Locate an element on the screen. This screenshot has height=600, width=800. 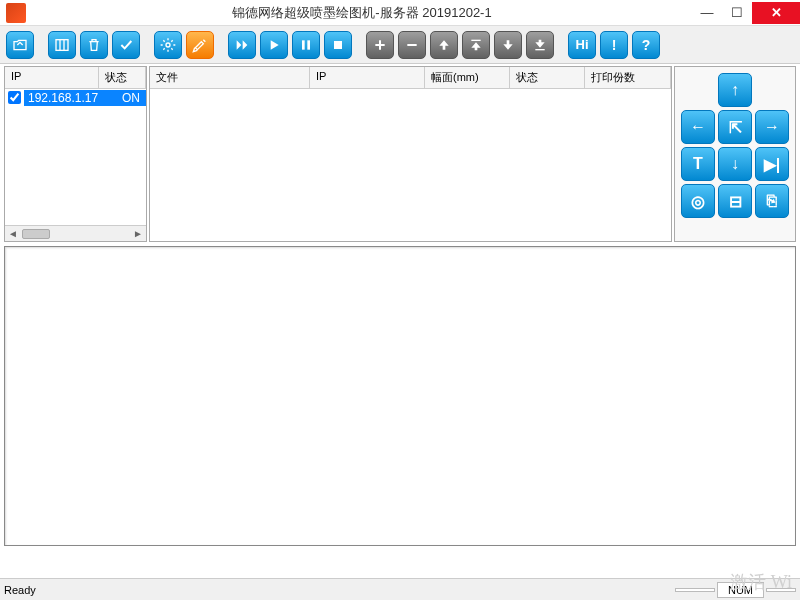
help-button: ? is located at coordinates (646, 45).